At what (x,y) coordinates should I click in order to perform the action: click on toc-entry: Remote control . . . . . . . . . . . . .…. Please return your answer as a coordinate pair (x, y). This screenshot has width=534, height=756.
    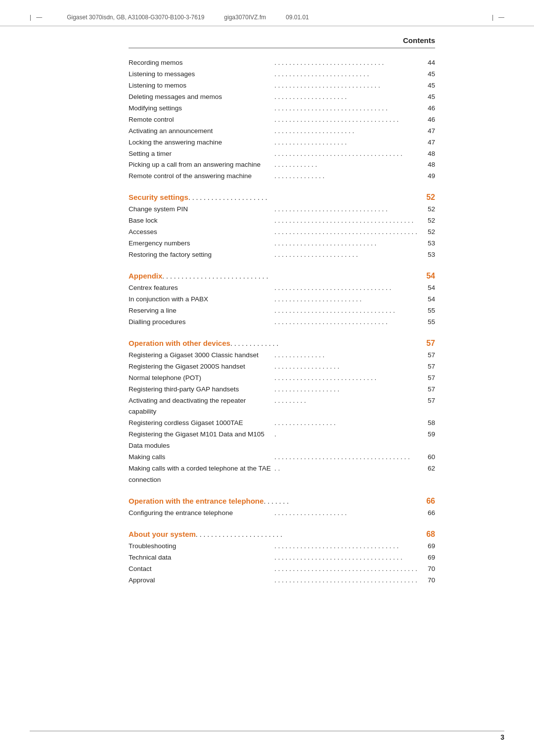
    Looking at the image, I should click on (282, 120).